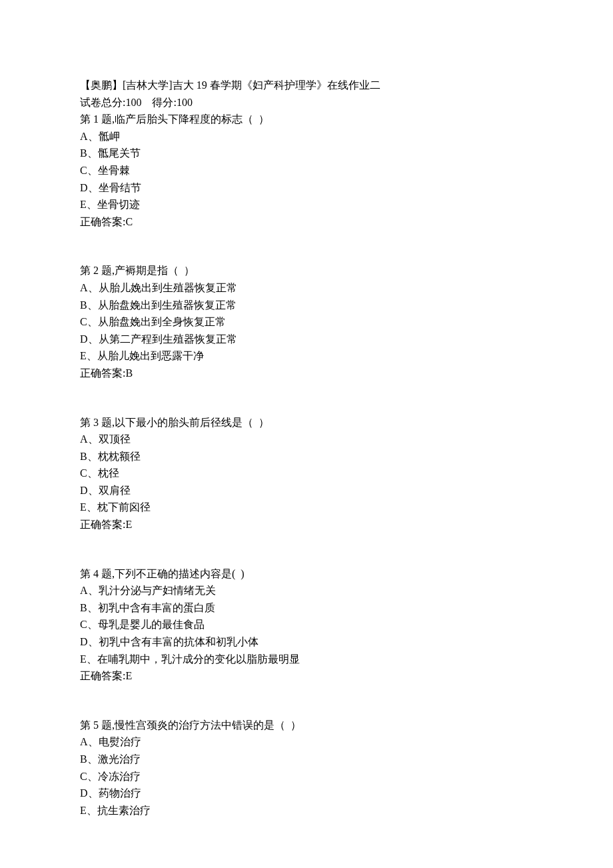 The height and width of the screenshot is (868, 613). Describe the element at coordinates (306, 625) in the screenshot. I see `question-option: C、母乳是婴儿的最佳食品` at that location.